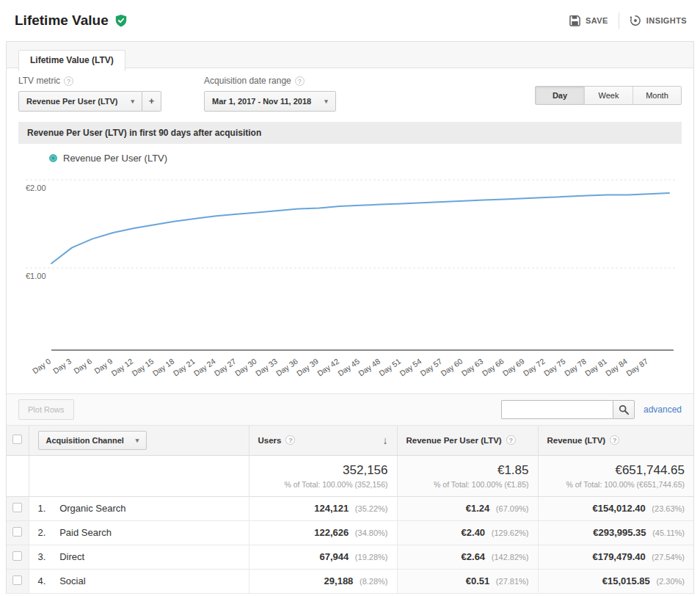 This screenshot has width=700, height=596. Describe the element at coordinates (152, 101) in the screenshot. I see `add-metric-button: +` at that location.